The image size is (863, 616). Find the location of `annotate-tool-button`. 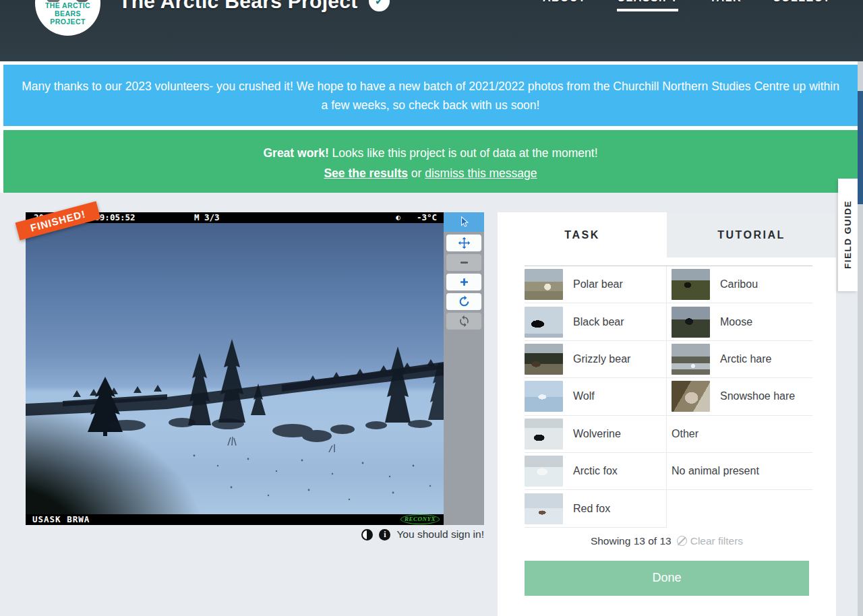

annotate-tool-button is located at coordinates (464, 222).